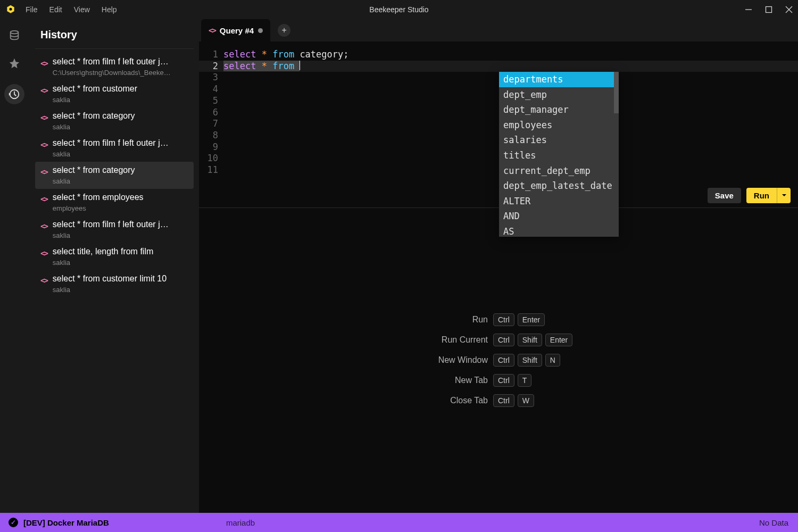 Image resolution: width=798 pixels, height=532 pixels. I want to click on shortcut-row: Run CurrentCtrlShiftEnter, so click(498, 340).